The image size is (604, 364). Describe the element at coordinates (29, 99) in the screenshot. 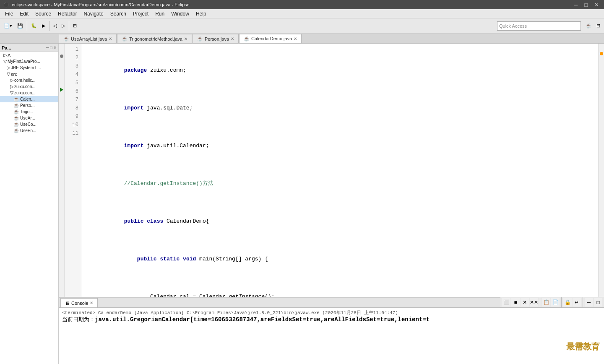

I see `tree-item-calen: ☕ Calen...` at that location.